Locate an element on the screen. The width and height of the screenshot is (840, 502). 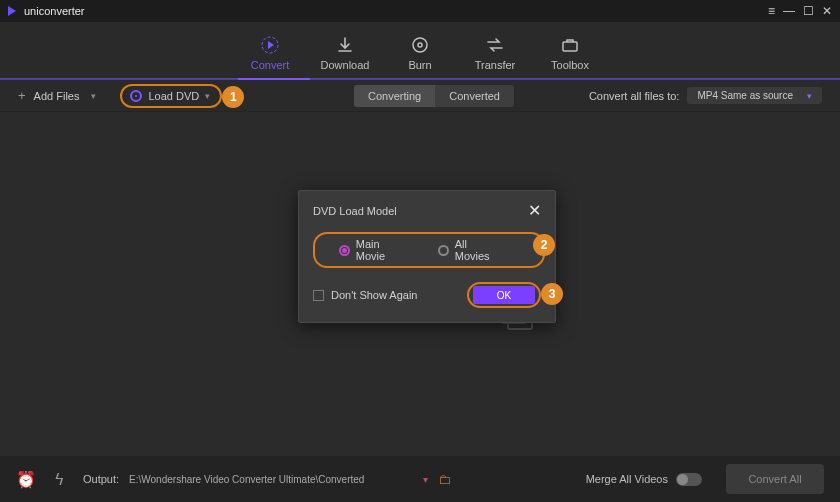
highlight-1: 1 is located at coordinates (233, 97).